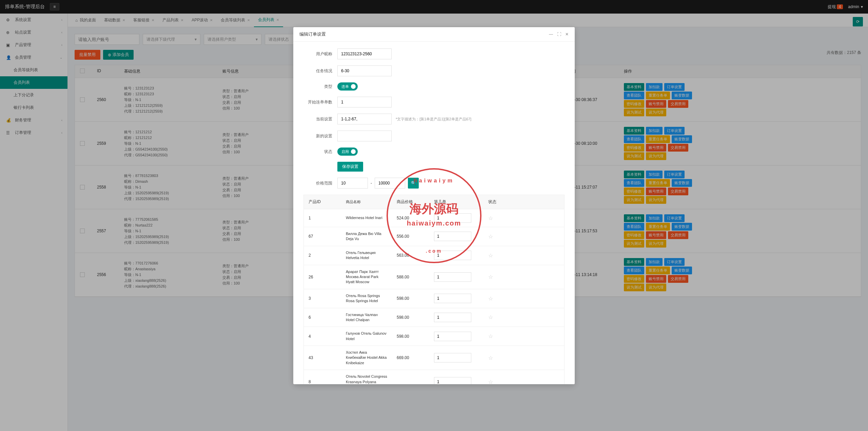  Describe the element at coordinates (364, 119) in the screenshot. I see `current-setting-input` at that location.